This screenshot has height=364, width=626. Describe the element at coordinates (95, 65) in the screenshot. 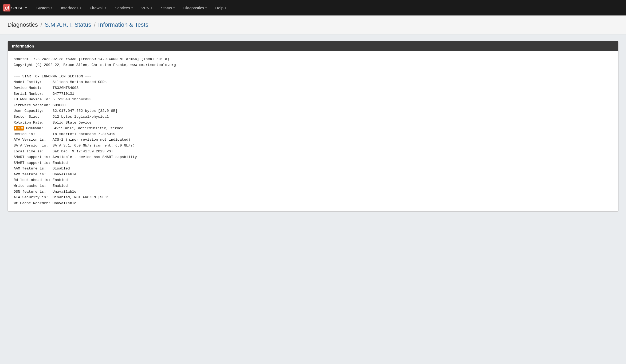

I see `info-line2: Copyright (C) 2002-22, Bruce Allen, Chri…` at that location.